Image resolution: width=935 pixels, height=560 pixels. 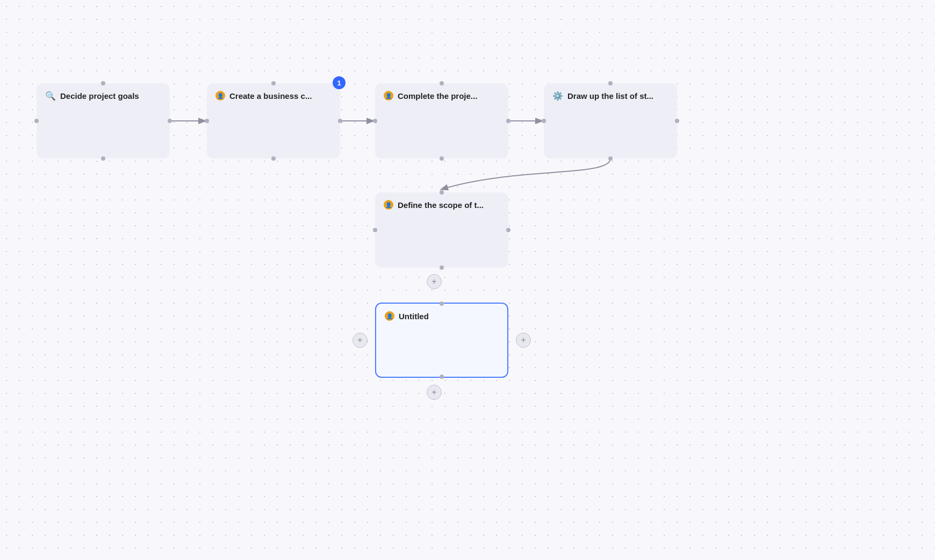 I want to click on node3-dot-left, so click(x=375, y=121).